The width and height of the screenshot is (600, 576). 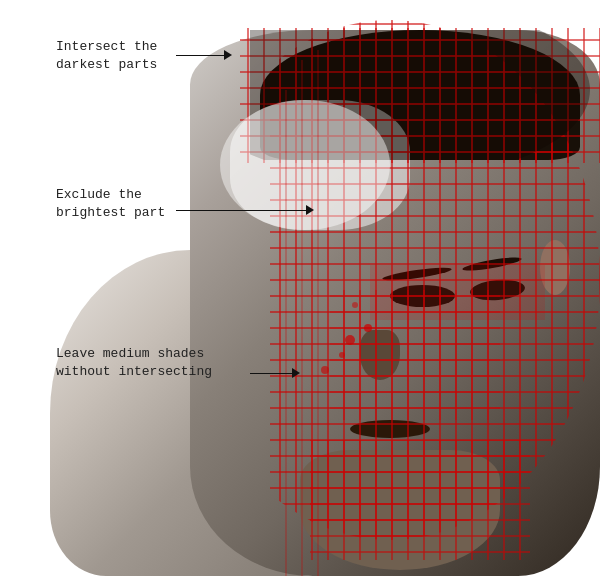 I want to click on eye-left, so click(x=422, y=296).